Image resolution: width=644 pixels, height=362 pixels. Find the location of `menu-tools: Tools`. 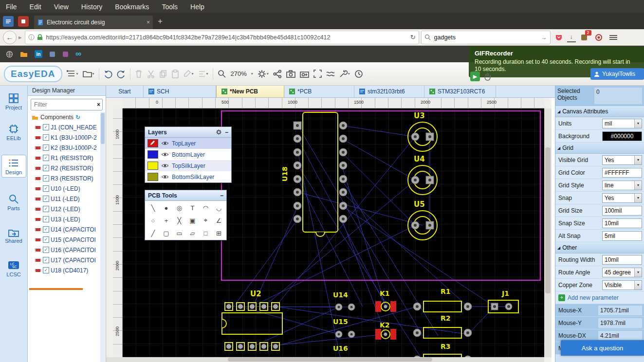

menu-tools: Tools is located at coordinates (169, 7).